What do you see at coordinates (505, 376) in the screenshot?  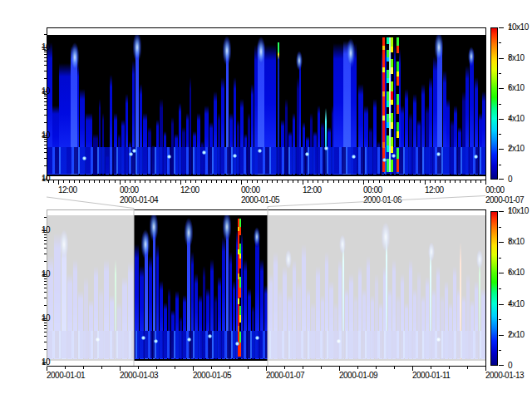 I see `x-axis-tick-label-text: 2000-01-13` at bounding box center [505, 376].